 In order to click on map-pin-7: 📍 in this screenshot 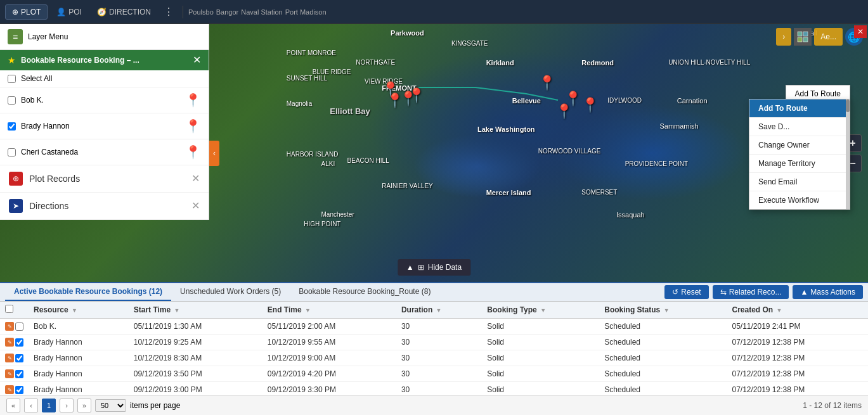, I will do `click(590, 105)`.